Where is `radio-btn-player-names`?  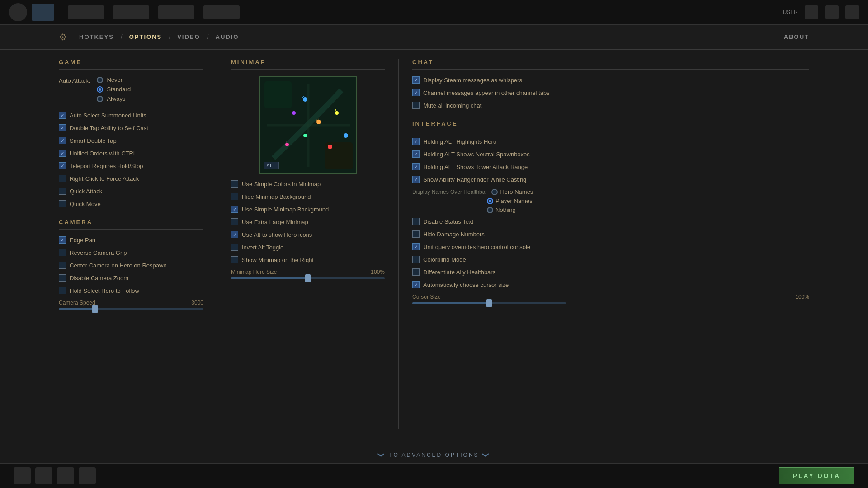 radio-btn-player-names is located at coordinates (490, 201).